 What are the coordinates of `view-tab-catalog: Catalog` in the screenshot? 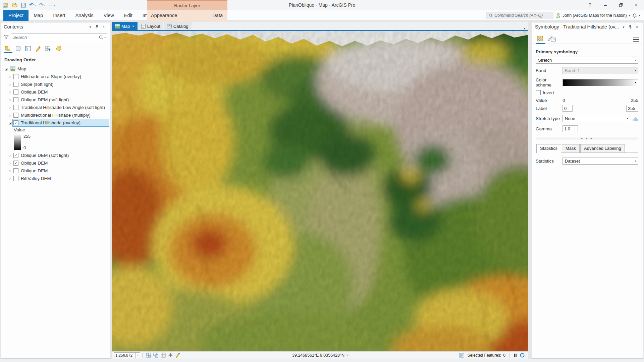 It's located at (178, 26).